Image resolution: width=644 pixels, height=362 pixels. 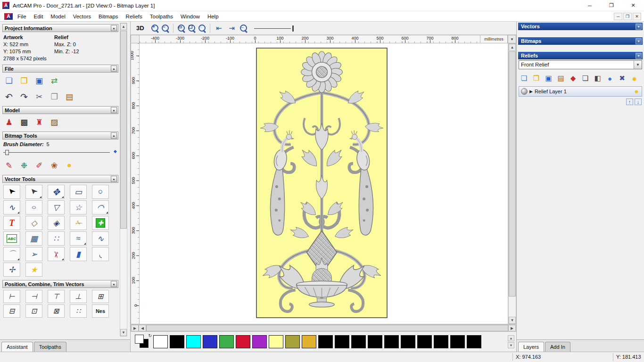 What do you see at coordinates (34, 254) in the screenshot?
I see `join-vectors-tool: ➢` at bounding box center [34, 254].